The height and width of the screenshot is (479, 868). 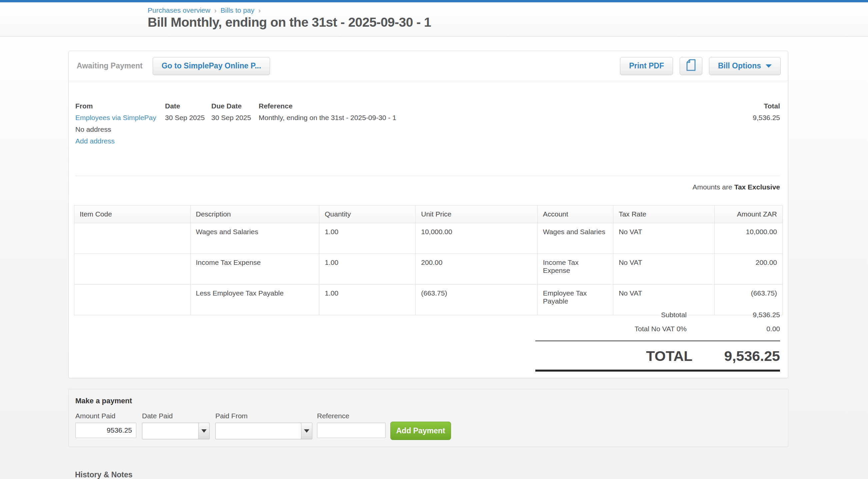 What do you see at coordinates (743, 329) in the screenshot?
I see `tax-total-value: 0.00` at bounding box center [743, 329].